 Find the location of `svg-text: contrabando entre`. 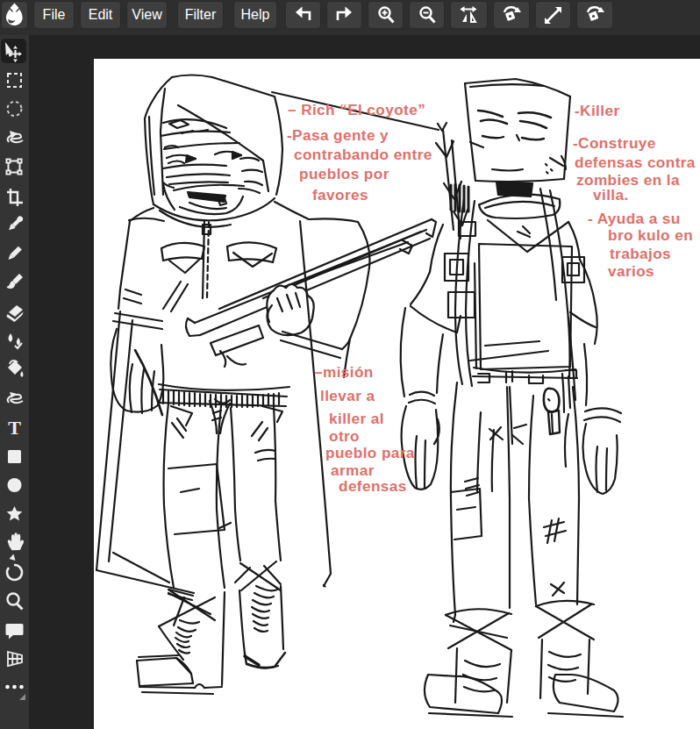

svg-text: contrabando entre is located at coordinates (363, 154).